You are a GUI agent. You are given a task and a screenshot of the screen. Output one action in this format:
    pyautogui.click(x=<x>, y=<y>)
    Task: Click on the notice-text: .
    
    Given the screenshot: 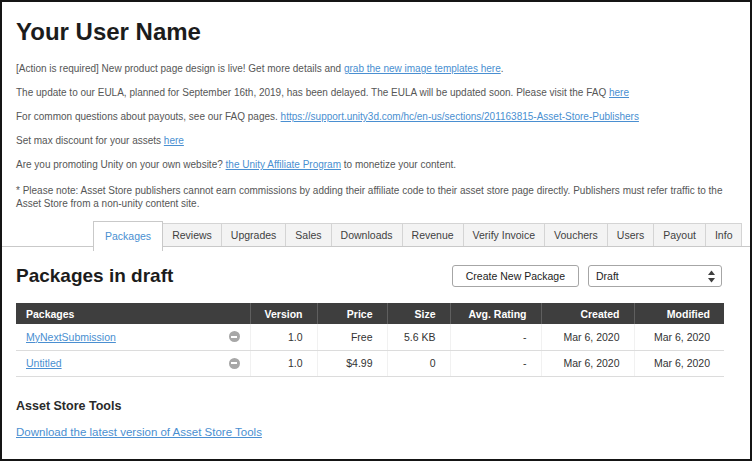 What is the action you would take?
    pyautogui.click(x=502, y=68)
    